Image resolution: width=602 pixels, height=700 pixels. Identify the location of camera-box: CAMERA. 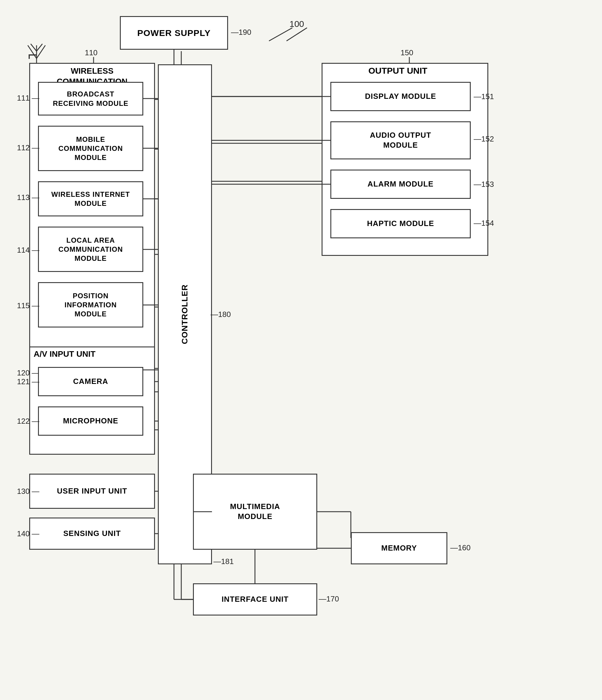
(91, 382).